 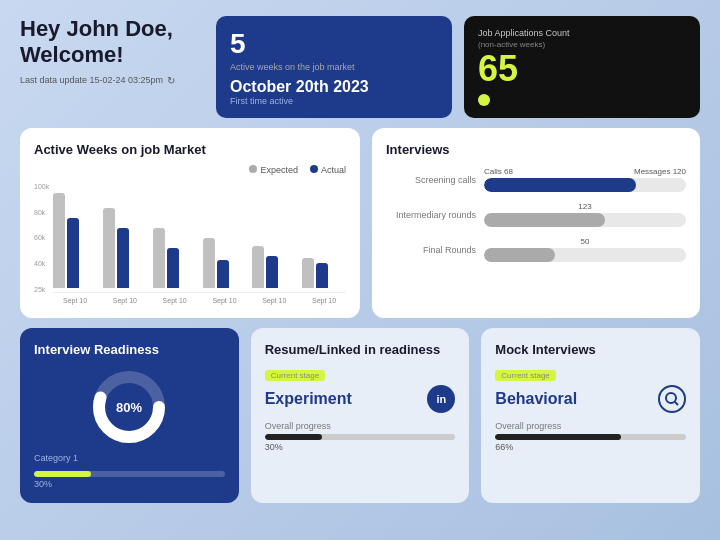 What do you see at coordinates (334, 101) in the screenshot?
I see `first-active-label: First time active` at bounding box center [334, 101].